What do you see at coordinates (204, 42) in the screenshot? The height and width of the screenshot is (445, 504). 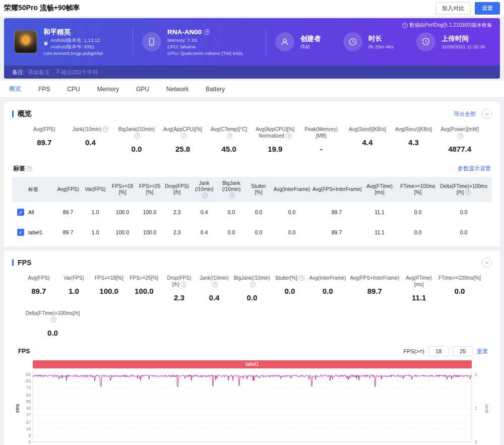 I see `device-info-segment: RNA-AN00 Memory: 7.2G CPU: lahaina GPU: …` at bounding box center [204, 42].